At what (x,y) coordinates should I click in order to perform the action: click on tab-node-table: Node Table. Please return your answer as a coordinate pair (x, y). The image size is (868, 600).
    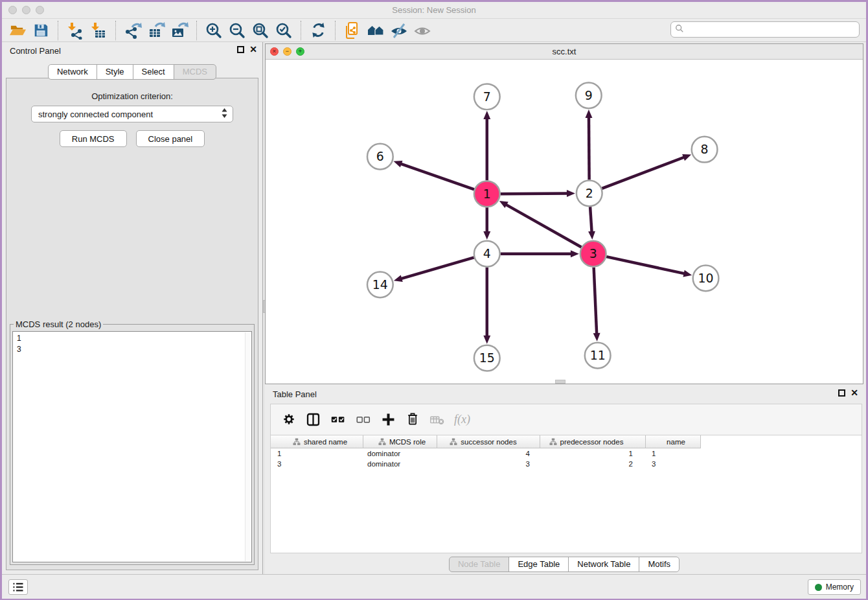
    Looking at the image, I should click on (479, 564).